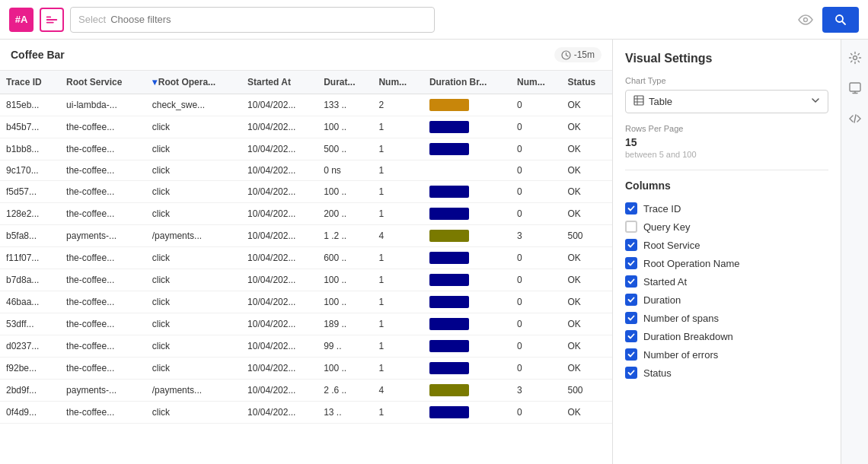 This screenshot has width=868, height=464. I want to click on monitor-icon, so click(855, 88).